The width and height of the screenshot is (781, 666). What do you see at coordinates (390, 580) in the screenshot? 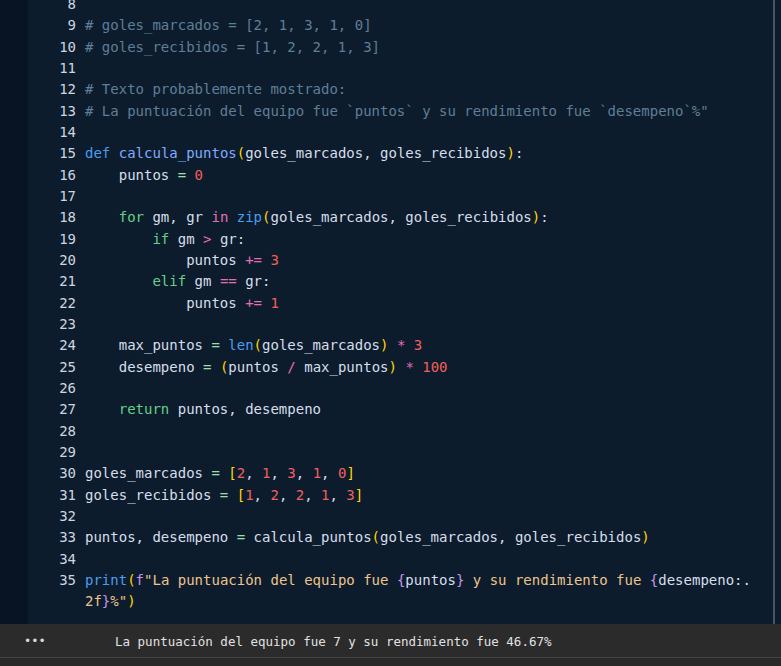
I see `code-line: 35print(f"La puntuación del equipo fue {…` at bounding box center [390, 580].